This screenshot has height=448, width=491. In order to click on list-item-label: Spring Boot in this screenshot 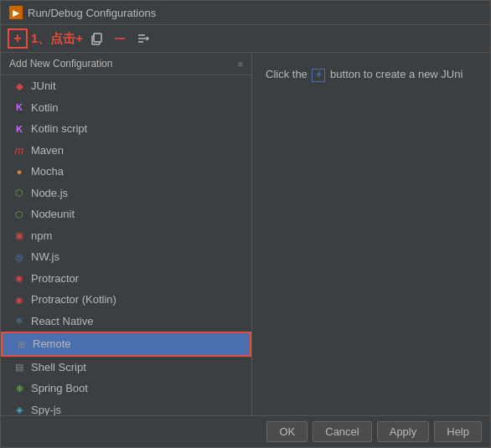, I will do `click(59, 389)`.